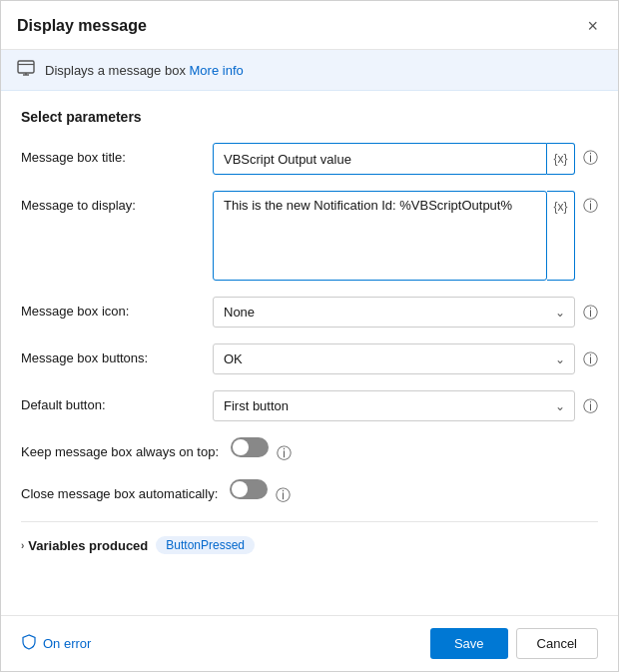  What do you see at coordinates (310, 117) in the screenshot?
I see `section-title: Select parameters` at bounding box center [310, 117].